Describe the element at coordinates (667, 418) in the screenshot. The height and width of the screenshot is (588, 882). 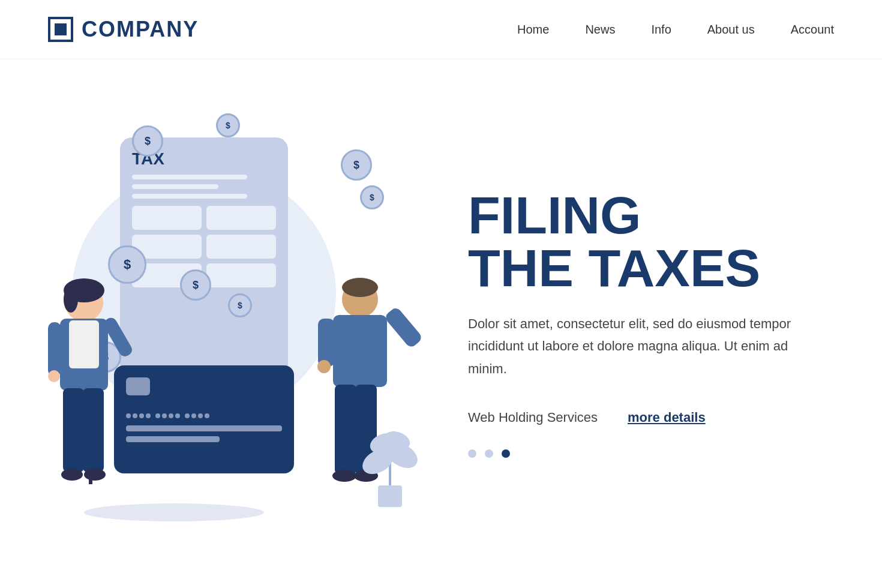
I see `more-details-link: more details` at that location.